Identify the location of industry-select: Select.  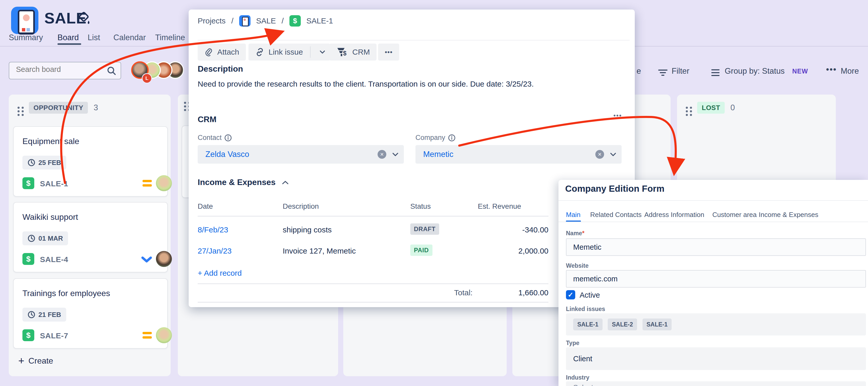
(716, 384).